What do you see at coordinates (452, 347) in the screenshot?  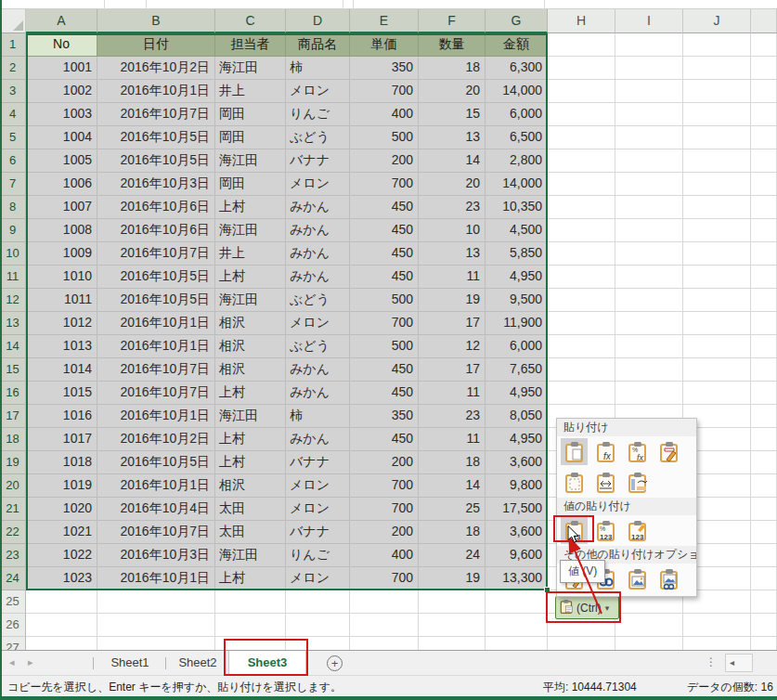 I see `data-cell: 12` at bounding box center [452, 347].